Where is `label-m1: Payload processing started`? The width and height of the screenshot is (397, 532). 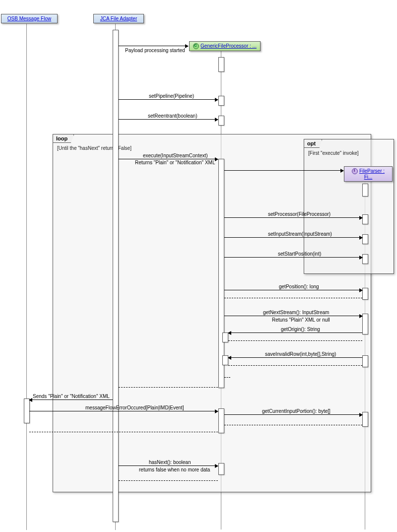 label-m1: Payload processing started is located at coordinates (155, 51).